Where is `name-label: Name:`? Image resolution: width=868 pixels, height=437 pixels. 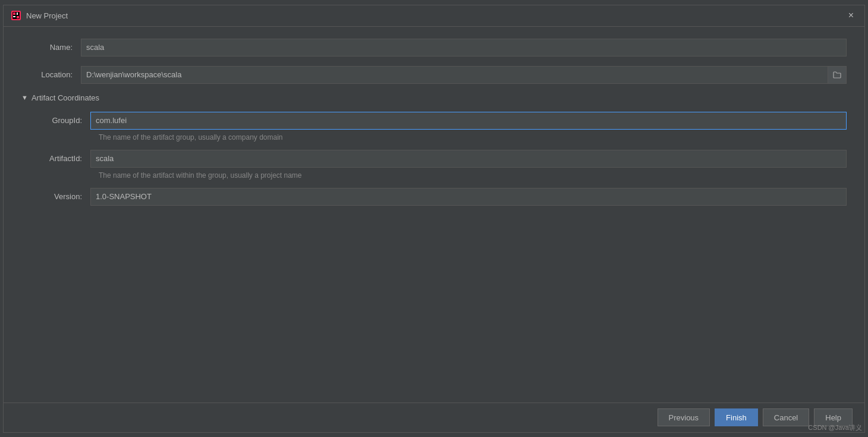 name-label: Name: is located at coordinates (51, 48).